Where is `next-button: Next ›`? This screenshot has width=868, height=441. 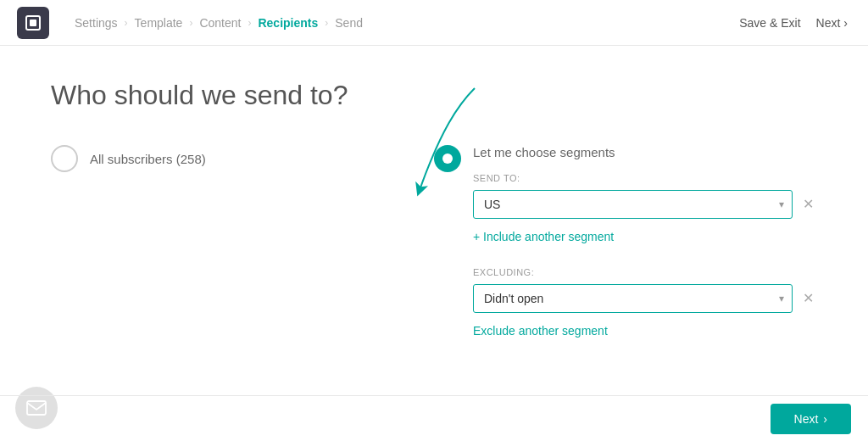
next-button: Next › is located at coordinates (832, 23).